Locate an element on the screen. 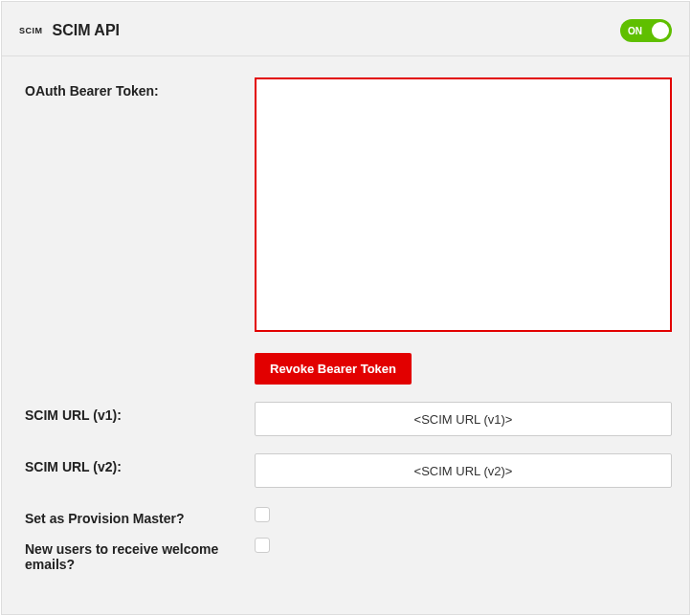 The width and height of the screenshot is (691, 616). scim-icon: SCIM is located at coordinates (31, 31).